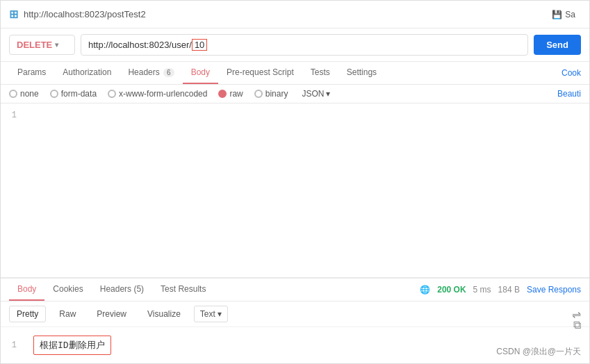 The image size is (590, 364). What do you see at coordinates (320, 73) in the screenshot?
I see `tab-tests: Tests` at bounding box center [320, 73].